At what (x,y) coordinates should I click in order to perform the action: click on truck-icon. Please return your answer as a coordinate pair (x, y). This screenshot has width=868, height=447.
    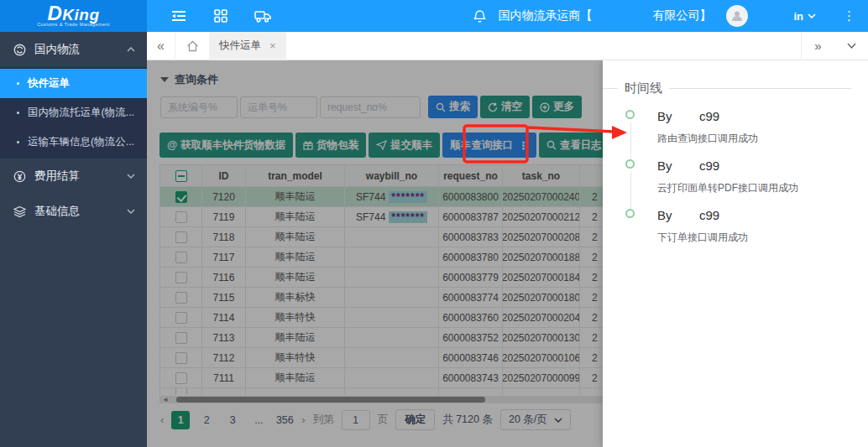
    Looking at the image, I should click on (263, 16).